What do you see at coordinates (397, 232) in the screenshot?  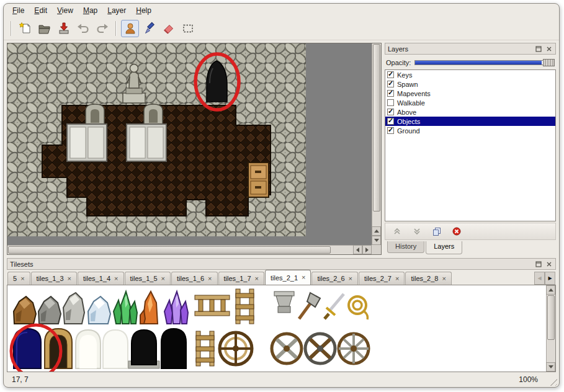 I see `raise-layer-button` at bounding box center [397, 232].